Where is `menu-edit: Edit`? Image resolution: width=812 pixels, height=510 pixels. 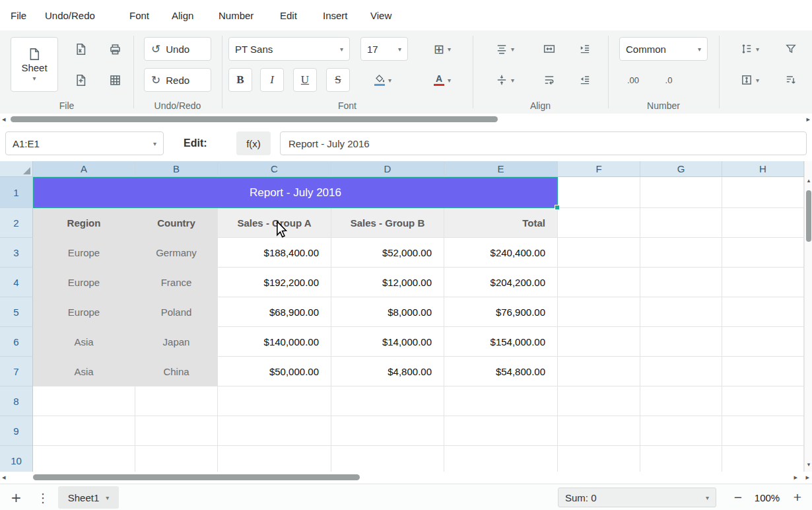 menu-edit: Edit is located at coordinates (288, 15).